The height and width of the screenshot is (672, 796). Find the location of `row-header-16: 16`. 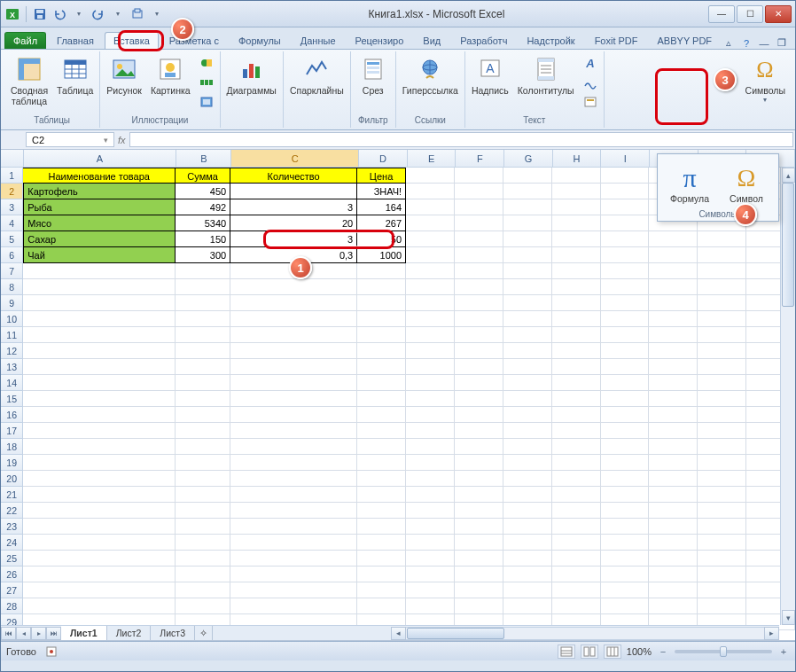

row-header-16: 16 is located at coordinates (12, 415).